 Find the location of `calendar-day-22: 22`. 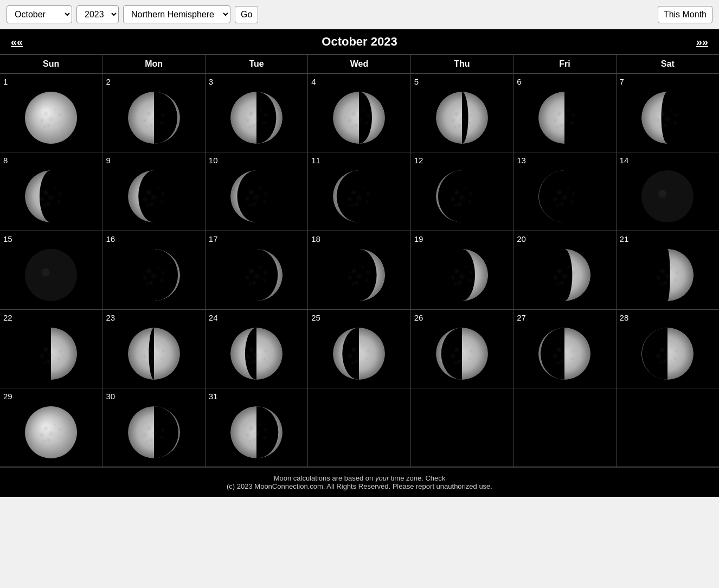

calendar-day-22: 22 is located at coordinates (51, 349).